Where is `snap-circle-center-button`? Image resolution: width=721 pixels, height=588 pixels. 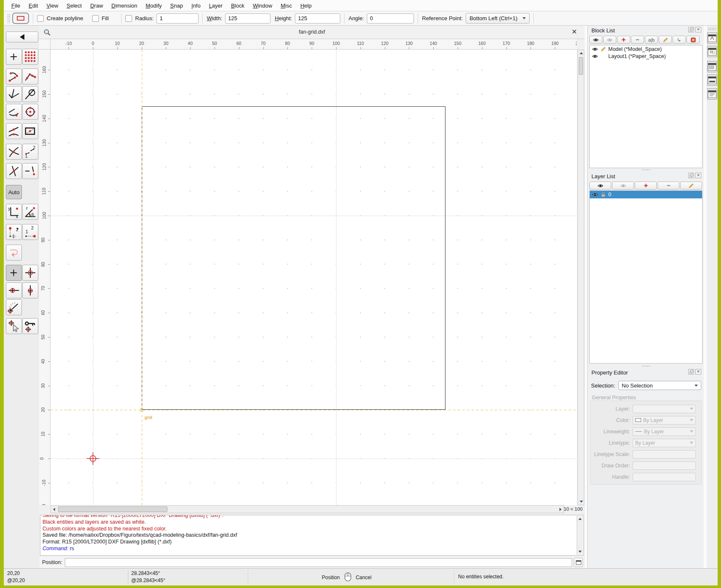 snap-circle-center-button is located at coordinates (30, 112).